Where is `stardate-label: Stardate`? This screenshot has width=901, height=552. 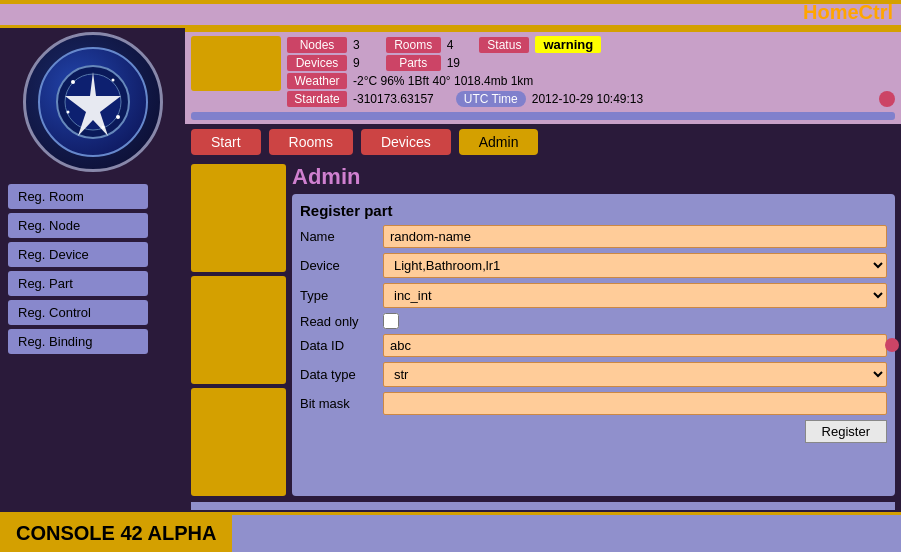
stardate-label: Stardate is located at coordinates (317, 99).